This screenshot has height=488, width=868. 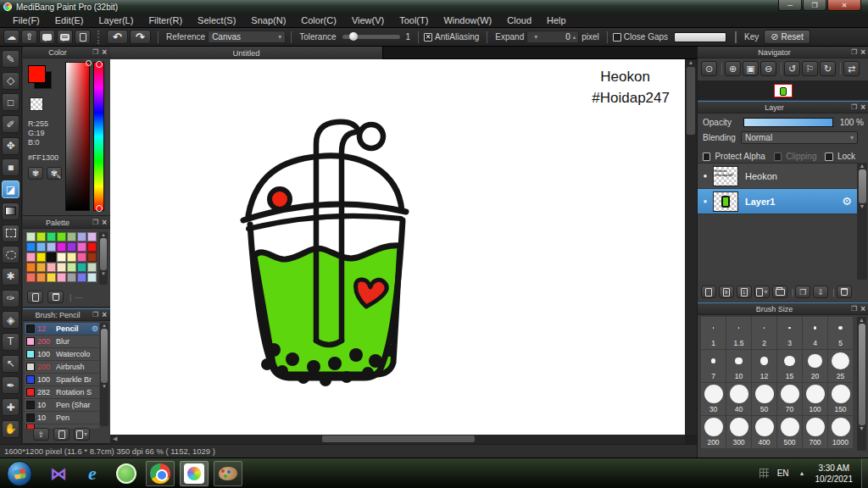 I want to click on layer-scrollbar: ▲▼, so click(x=862, y=221).